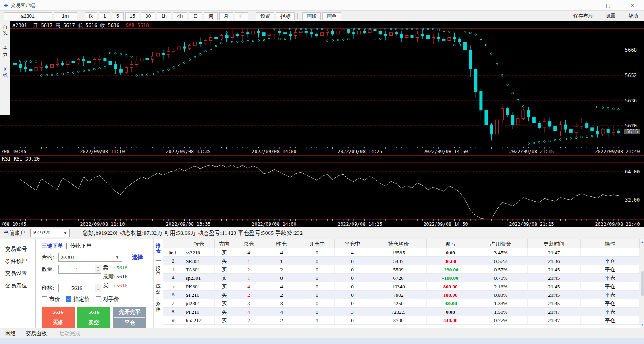 Image resolution: width=644 pixels, height=344 pixels. I want to click on scroll-down-icon: ▼, so click(642, 325).